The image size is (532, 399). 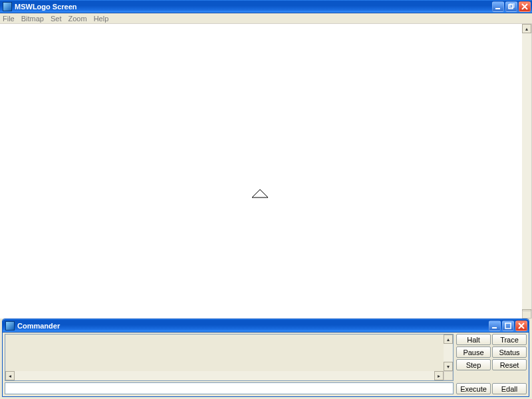 What do you see at coordinates (7, 7) in the screenshot?
I see `app-icon` at bounding box center [7, 7].